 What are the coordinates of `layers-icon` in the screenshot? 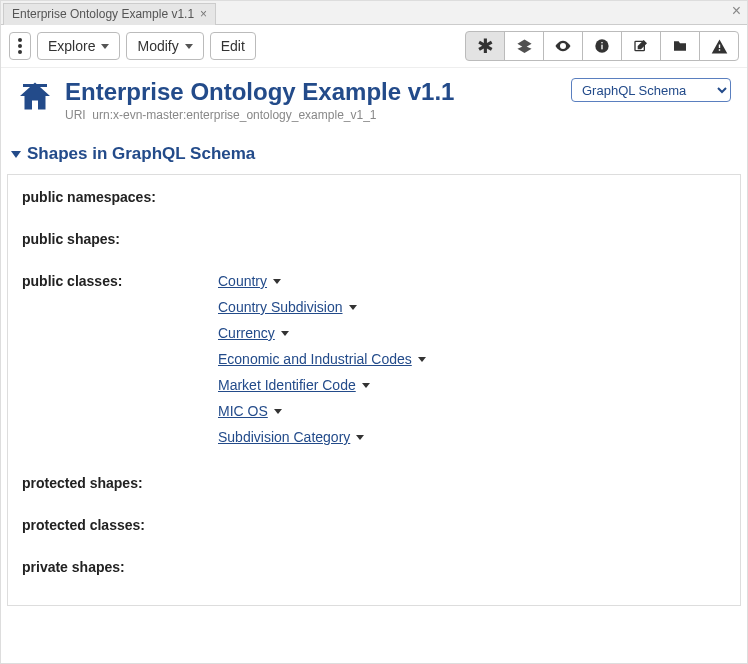 It's located at (524, 46).